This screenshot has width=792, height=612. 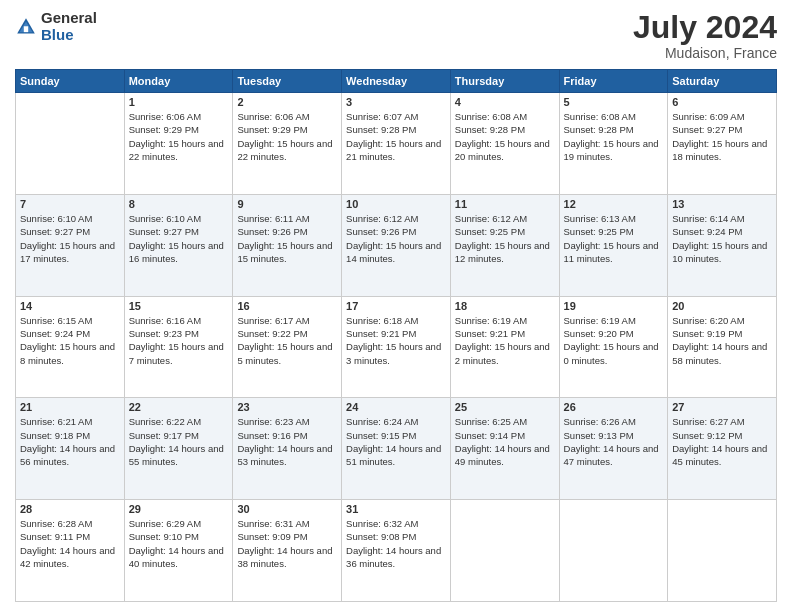 I want to click on day-number: 14, so click(x=70, y=306).